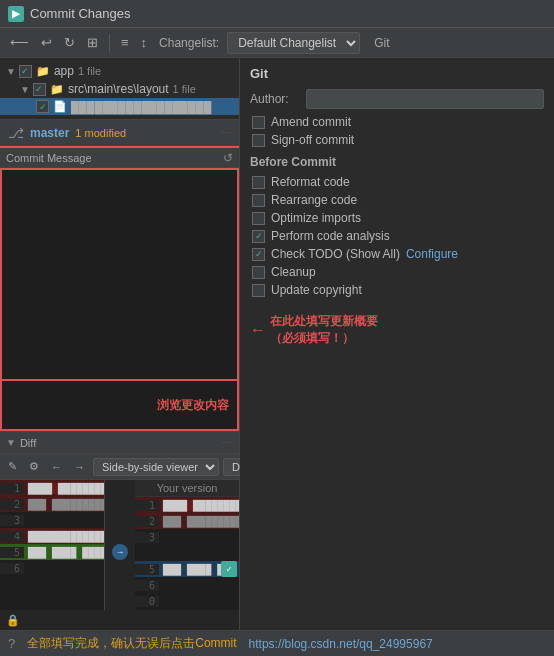 This screenshot has width=554, height=656. I want to click on line-num-5: 5, so click(12, 552).